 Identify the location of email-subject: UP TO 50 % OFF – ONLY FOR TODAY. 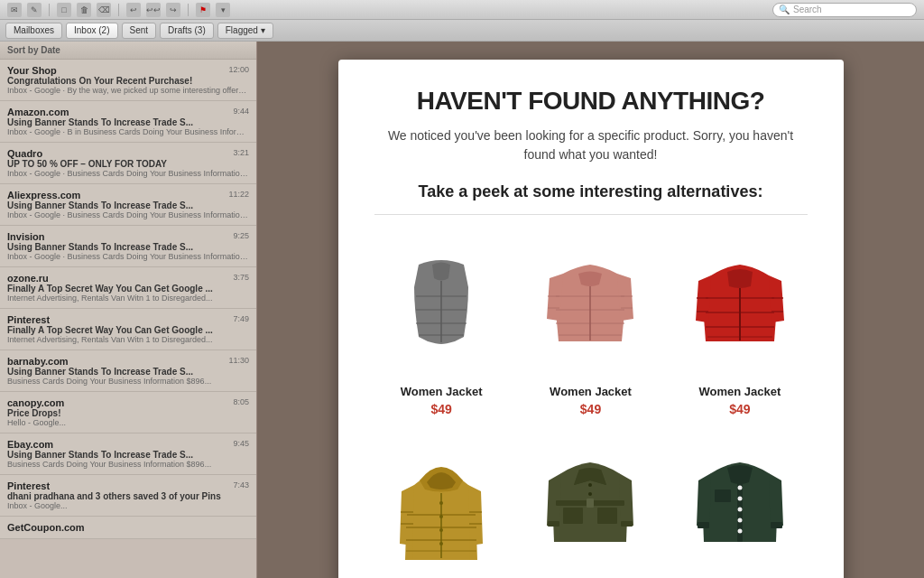
(128, 164).